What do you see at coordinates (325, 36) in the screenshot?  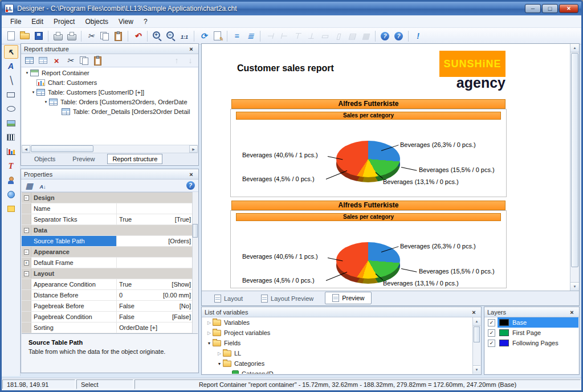 I see `same-width-icon` at bounding box center [325, 36].